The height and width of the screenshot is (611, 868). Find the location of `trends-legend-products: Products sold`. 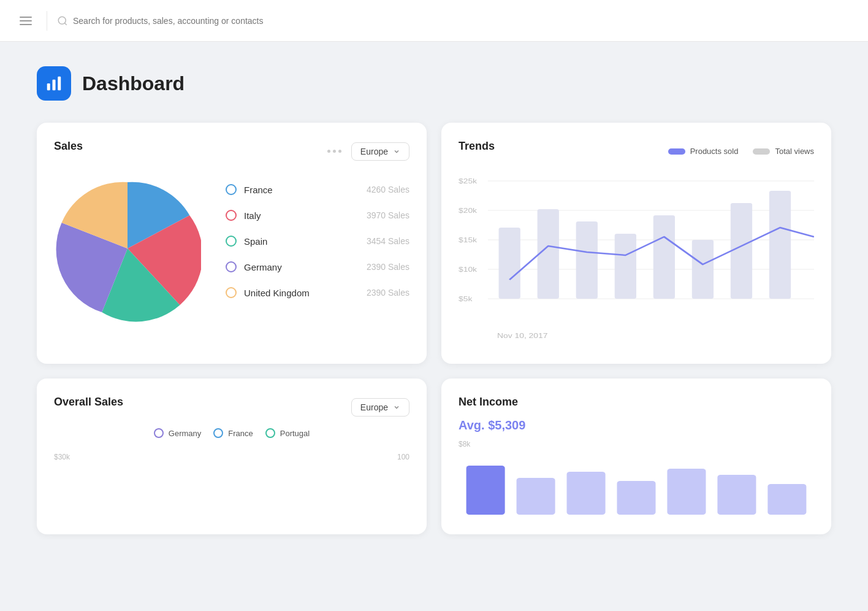

trends-legend-products: Products sold is located at coordinates (704, 151).